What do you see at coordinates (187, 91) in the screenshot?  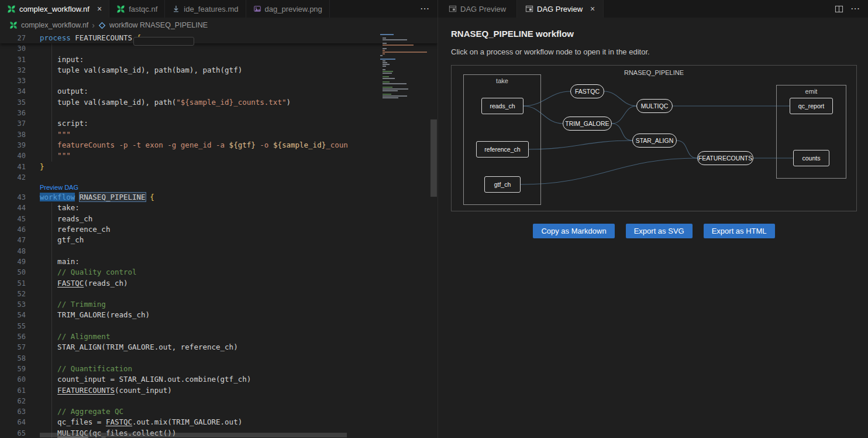 I see `line-content: output:` at bounding box center [187, 91].